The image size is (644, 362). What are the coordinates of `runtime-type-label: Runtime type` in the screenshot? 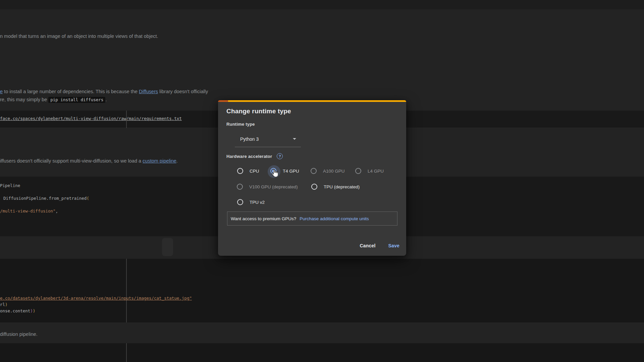 It's located at (241, 124).